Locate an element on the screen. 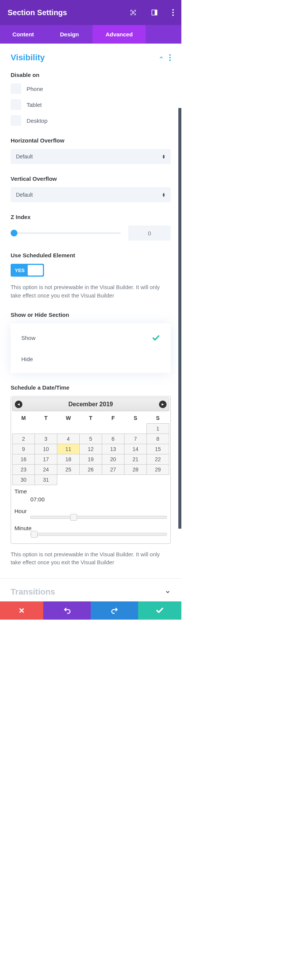 The height and width of the screenshot is (980, 299). transitions-title: Transitions is located at coordinates (88, 592).